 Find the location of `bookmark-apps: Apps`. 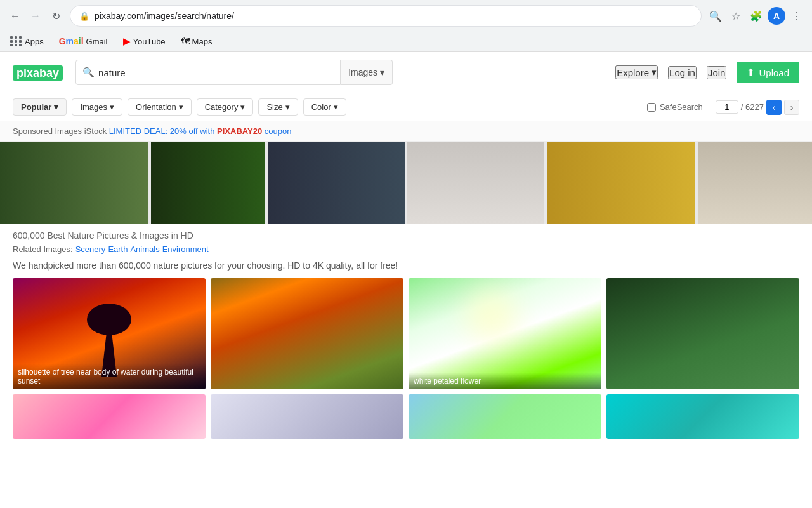

bookmark-apps: Apps is located at coordinates (27, 41).